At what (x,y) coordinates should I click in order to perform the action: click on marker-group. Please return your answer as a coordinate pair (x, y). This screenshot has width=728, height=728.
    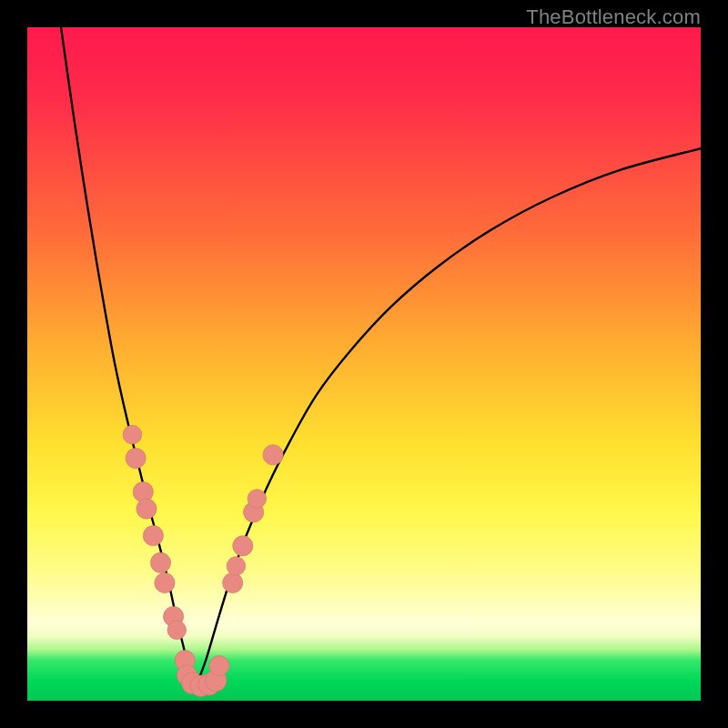
    Looking at the image, I should click on (203, 561).